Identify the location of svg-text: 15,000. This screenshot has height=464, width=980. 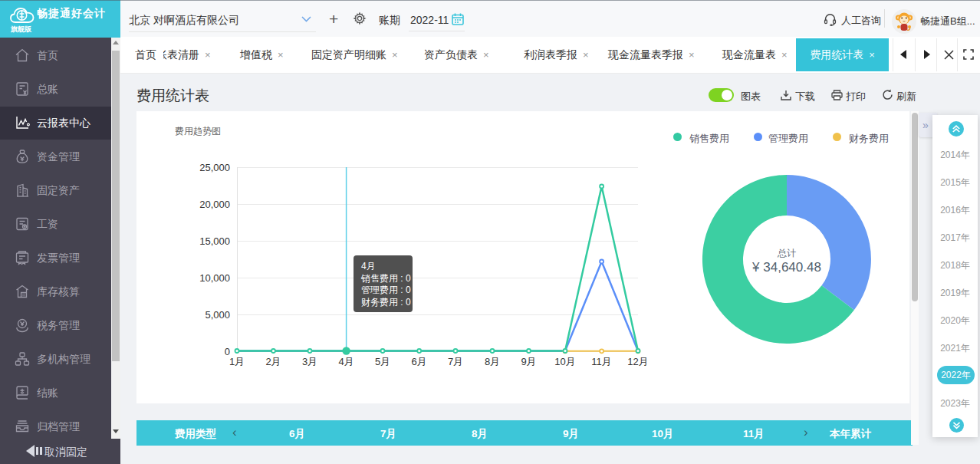
(215, 241).